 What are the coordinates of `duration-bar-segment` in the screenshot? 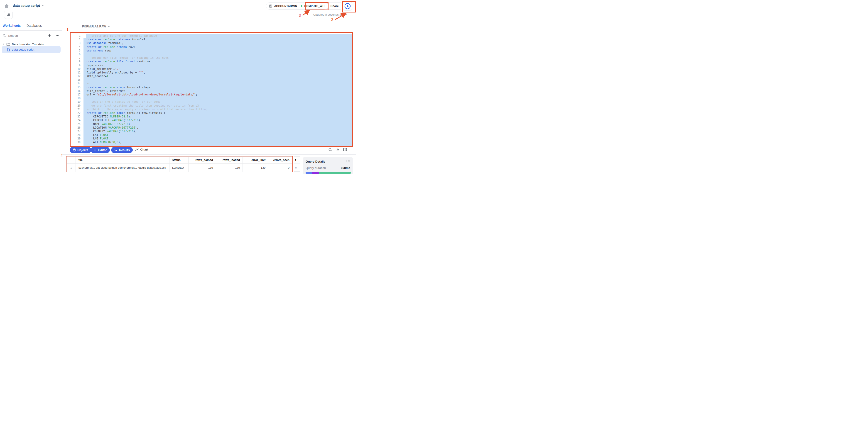 It's located at (309, 173).